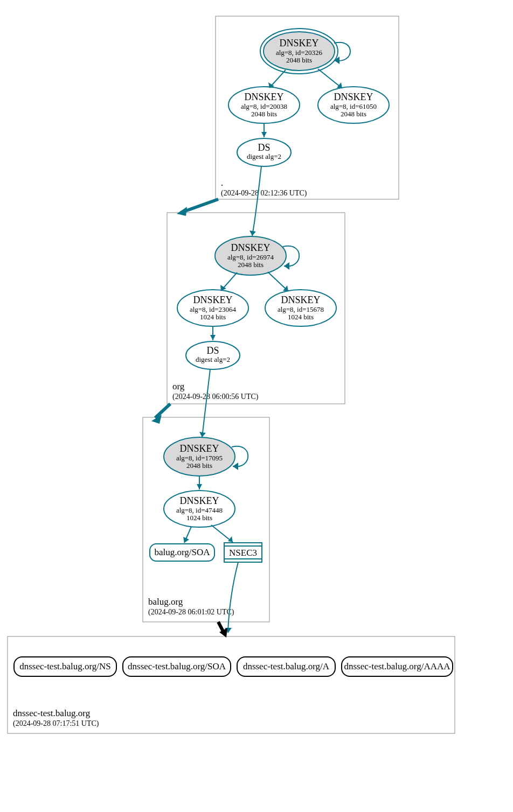  I want to click on svg-text: balug.org/SOA, so click(182, 552).